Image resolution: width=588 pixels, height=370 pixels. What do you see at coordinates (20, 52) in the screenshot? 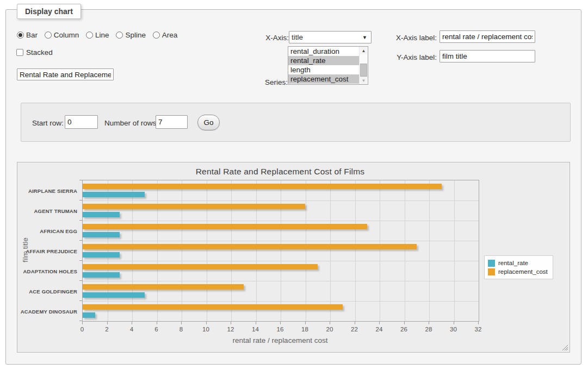
I see `stacked-checkbox` at bounding box center [20, 52].